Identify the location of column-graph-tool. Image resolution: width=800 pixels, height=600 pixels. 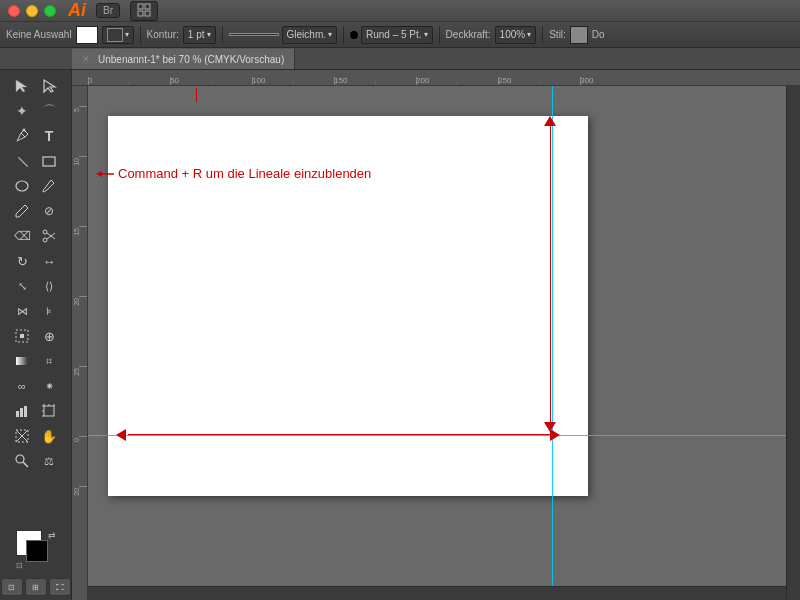
(22, 411).